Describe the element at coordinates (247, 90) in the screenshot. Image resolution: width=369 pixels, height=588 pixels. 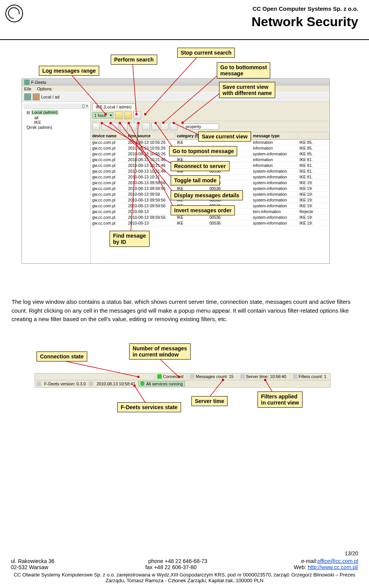
I see `callout-save-diff: Save current view with different name` at that location.